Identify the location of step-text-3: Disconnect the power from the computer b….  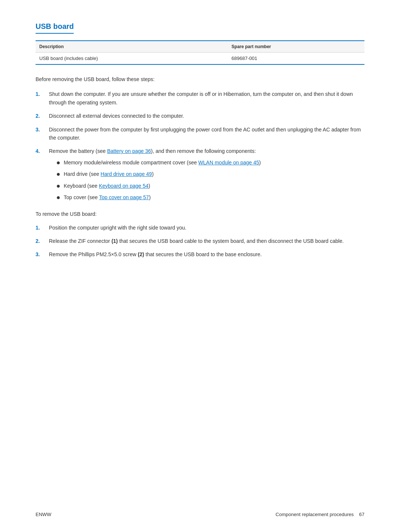
(207, 134).